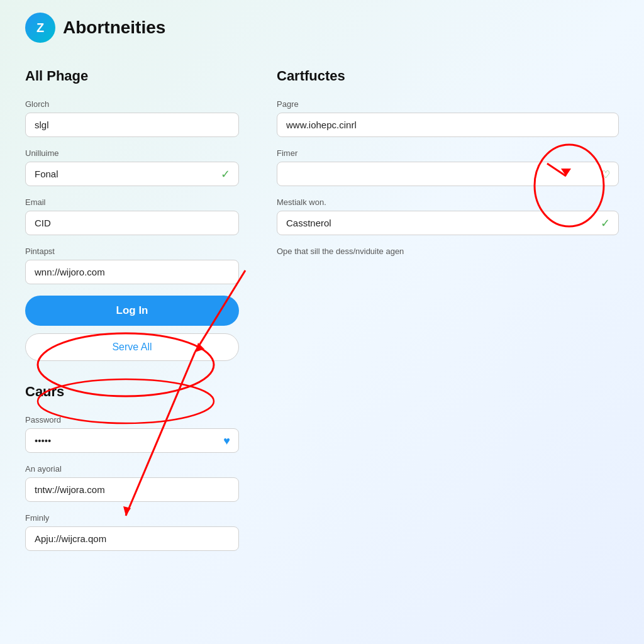 This screenshot has height=644, width=644. What do you see at coordinates (448, 153) in the screenshot?
I see `fimer-label: Fimer` at bounding box center [448, 153].